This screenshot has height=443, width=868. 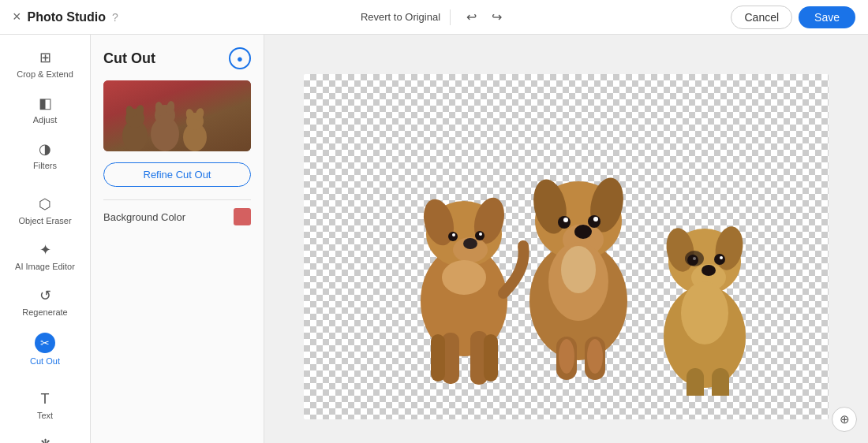 I want to click on panel-title: Cut Out, so click(x=129, y=58).